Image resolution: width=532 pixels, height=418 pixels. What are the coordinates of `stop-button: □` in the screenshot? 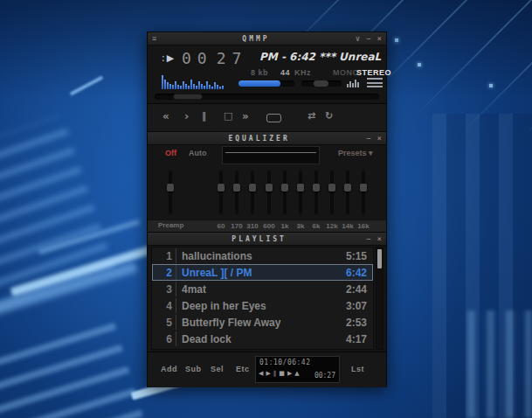 It's located at (228, 116).